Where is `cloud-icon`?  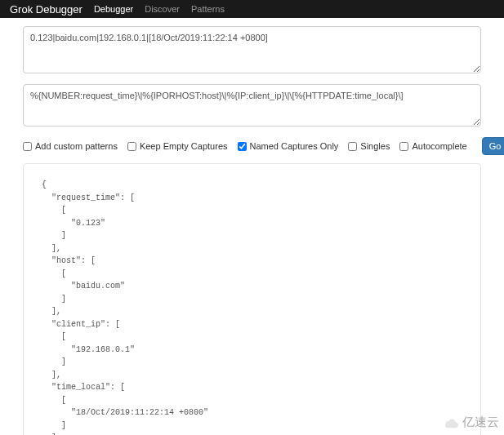
cloud-icon is located at coordinates (451, 423).